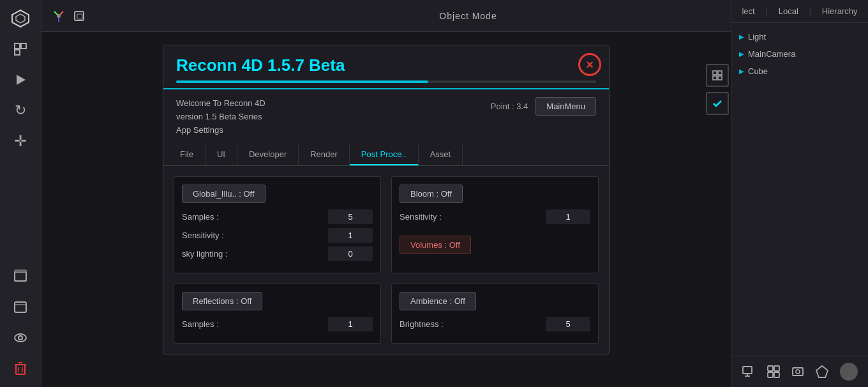  Describe the element at coordinates (749, 372) in the screenshot. I see `screen-icon` at that location.